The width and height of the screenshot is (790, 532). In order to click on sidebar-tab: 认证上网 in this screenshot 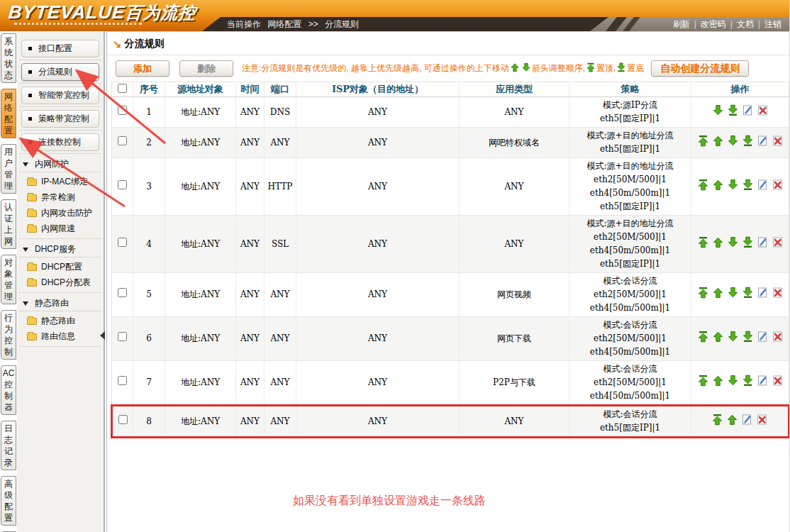, I will do `click(9, 224)`.